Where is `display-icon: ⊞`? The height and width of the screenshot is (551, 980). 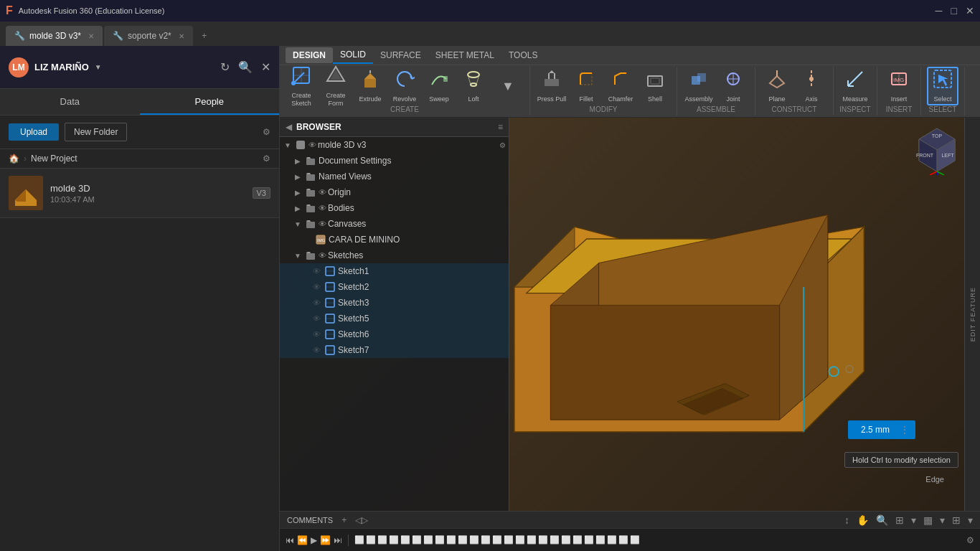 display-icon: ⊞ is located at coordinates (956, 520).